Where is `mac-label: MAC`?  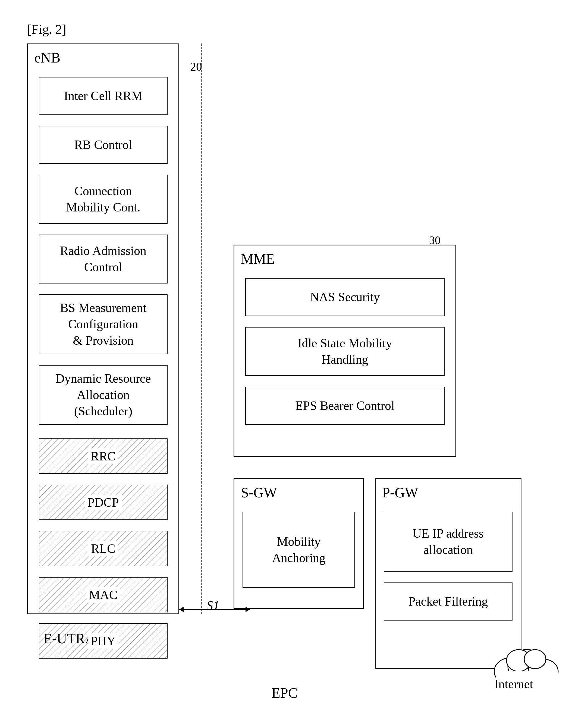 mac-label: MAC is located at coordinates (103, 595).